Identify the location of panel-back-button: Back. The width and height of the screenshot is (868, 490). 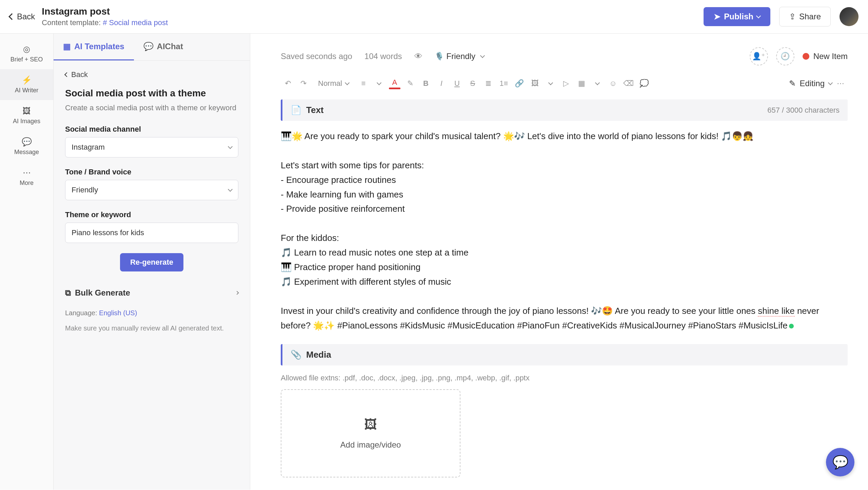
(152, 75).